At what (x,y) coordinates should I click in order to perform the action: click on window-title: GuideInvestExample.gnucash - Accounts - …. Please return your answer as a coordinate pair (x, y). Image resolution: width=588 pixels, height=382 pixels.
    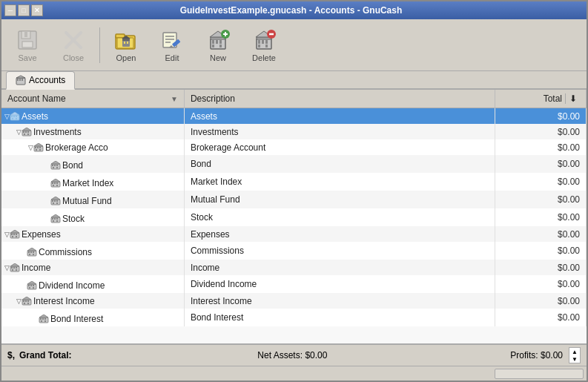
    Looking at the image, I should click on (291, 10).